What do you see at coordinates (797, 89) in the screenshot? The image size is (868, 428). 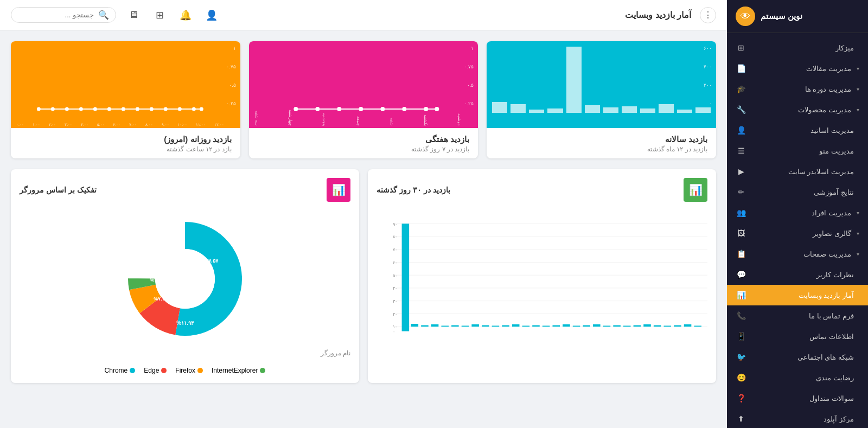 I see `sidebar-item-courses: ▾ مدیریت دوره ها 🎓` at bounding box center [797, 89].